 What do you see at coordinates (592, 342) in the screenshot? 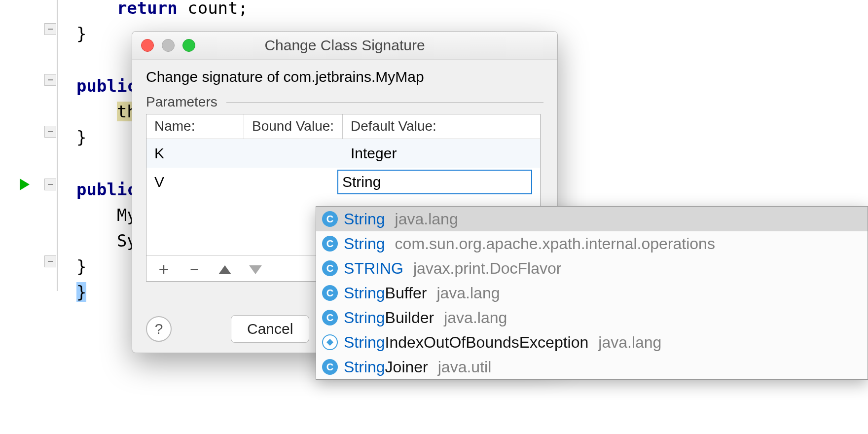
I see `ac-item: StringIndexOutOfBoundsException java.lan…` at bounding box center [592, 342].